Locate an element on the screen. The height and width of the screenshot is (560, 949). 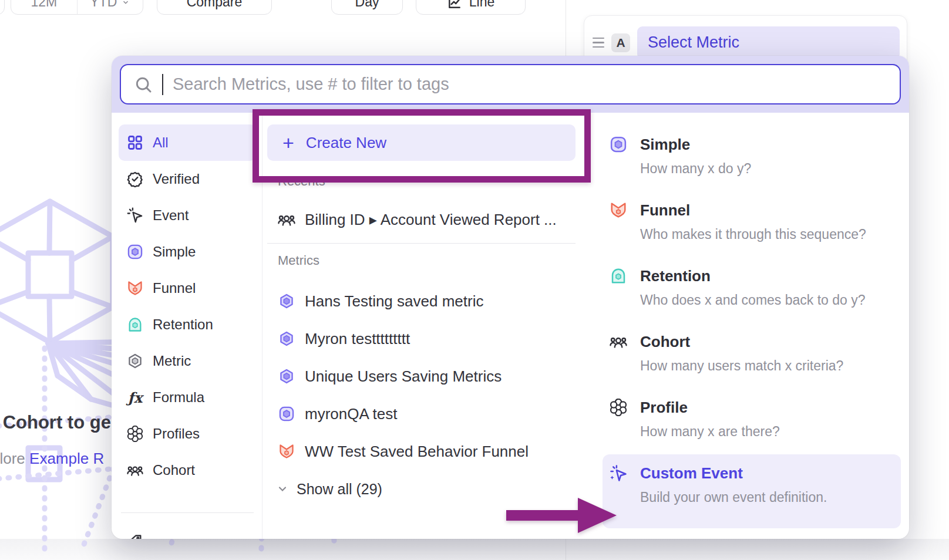
type-simple: Simple How many x do y? is located at coordinates (752, 158).